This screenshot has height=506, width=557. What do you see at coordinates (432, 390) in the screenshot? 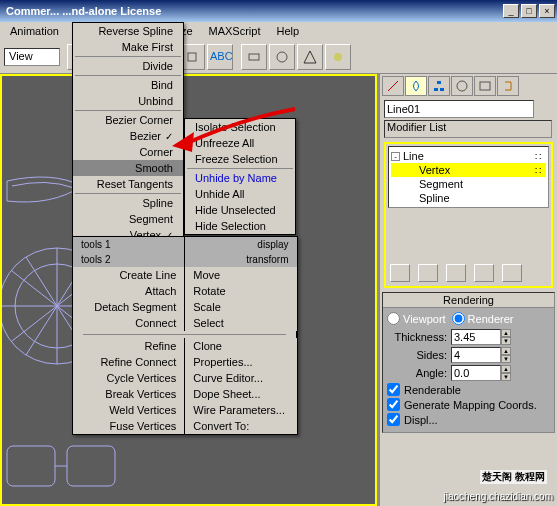
I see `checkbox-label: Renderable` at bounding box center [432, 390].